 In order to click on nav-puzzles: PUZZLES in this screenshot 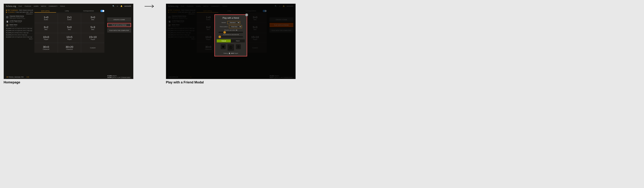, I will do `click(28, 6)`.